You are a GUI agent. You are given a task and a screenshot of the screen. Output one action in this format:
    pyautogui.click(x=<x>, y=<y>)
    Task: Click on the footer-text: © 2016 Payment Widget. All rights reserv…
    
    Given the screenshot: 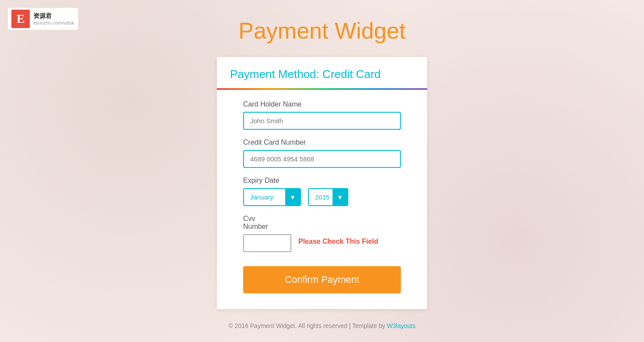 What is the action you would take?
    pyautogui.click(x=308, y=326)
    